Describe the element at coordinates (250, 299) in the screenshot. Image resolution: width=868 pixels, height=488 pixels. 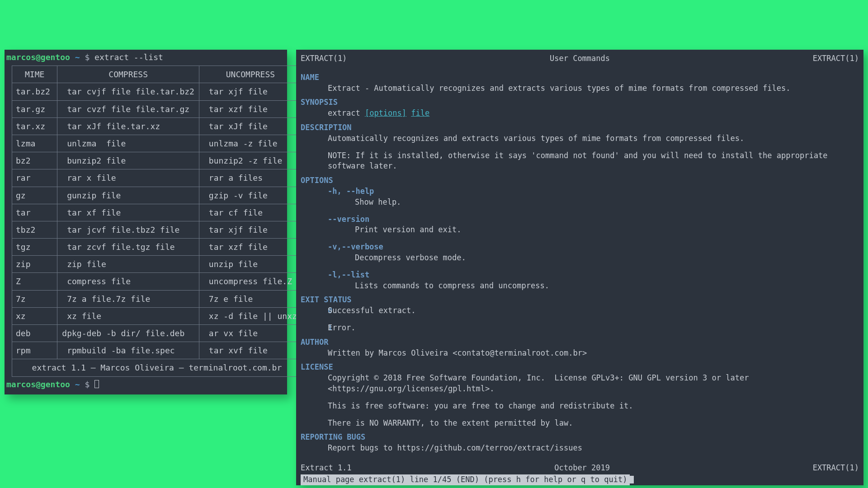
I see `cell-uncompress: 7z e file` at that location.